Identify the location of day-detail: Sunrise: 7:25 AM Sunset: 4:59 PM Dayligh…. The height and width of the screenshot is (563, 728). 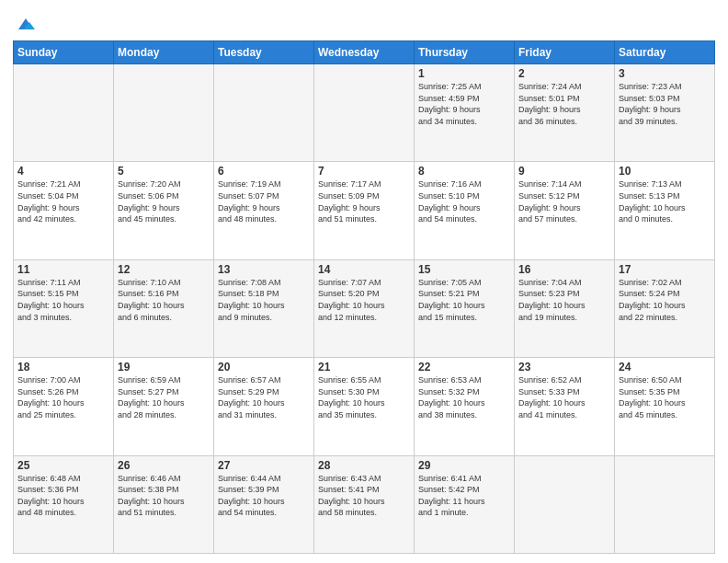
(464, 104).